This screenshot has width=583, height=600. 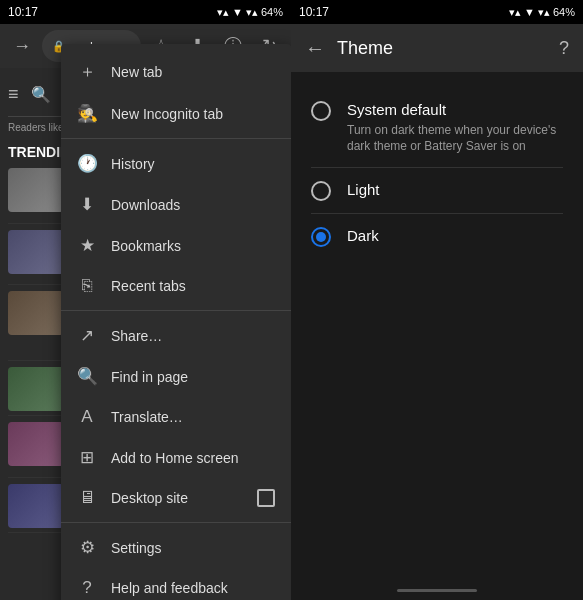 I want to click on menu-label-downloads: Downloads, so click(x=146, y=205).